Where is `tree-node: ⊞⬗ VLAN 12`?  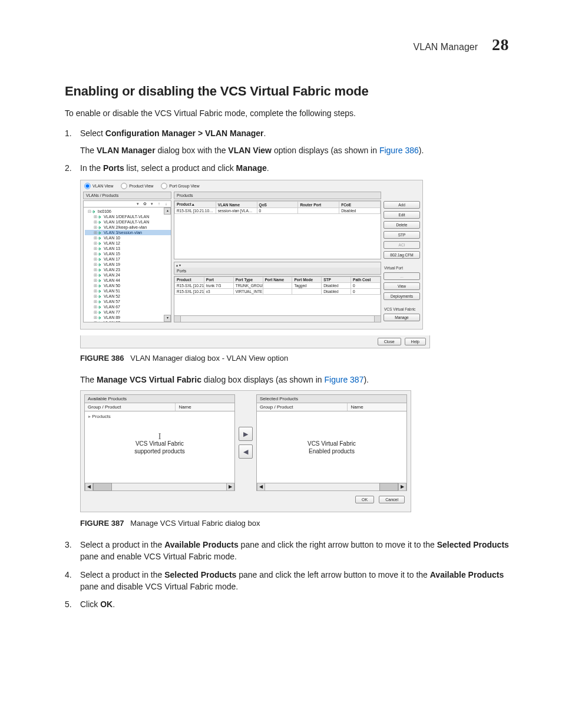
tree-node: ⊞⬗ VLAN 12 is located at coordinates (128, 243).